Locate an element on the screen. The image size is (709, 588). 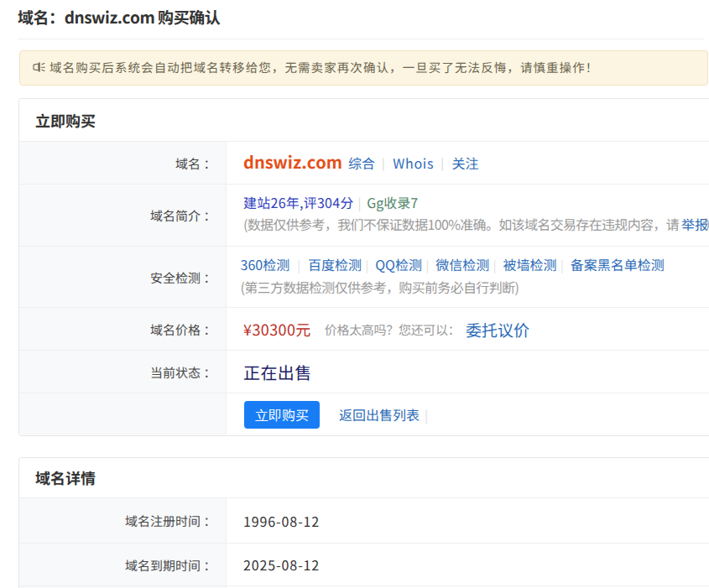
brief-stats-link: 建站26年,评304分 is located at coordinates (299, 202).